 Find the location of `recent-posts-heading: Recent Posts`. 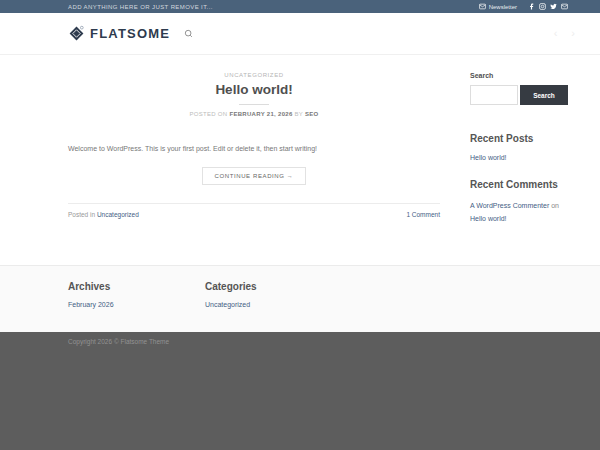

recent-posts-heading: Recent Posts is located at coordinates (519, 138).